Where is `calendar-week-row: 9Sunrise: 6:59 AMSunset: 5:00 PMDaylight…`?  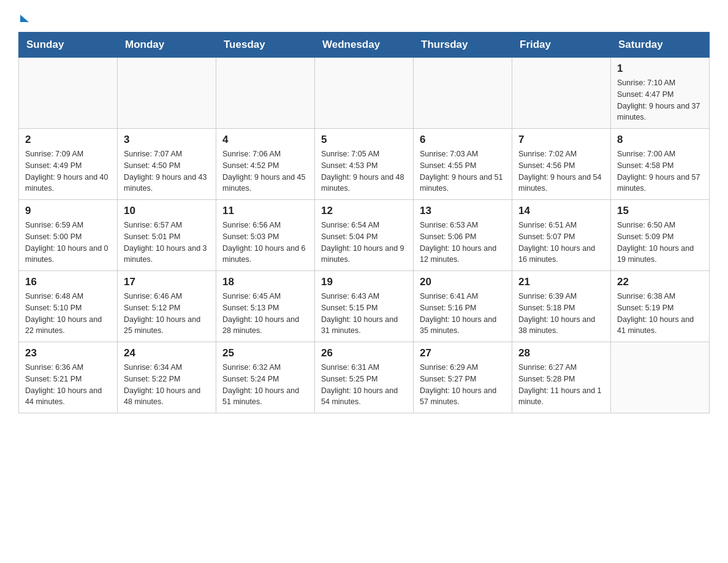 calendar-week-row: 9Sunrise: 6:59 AMSunset: 5:00 PMDaylight… is located at coordinates (364, 236).